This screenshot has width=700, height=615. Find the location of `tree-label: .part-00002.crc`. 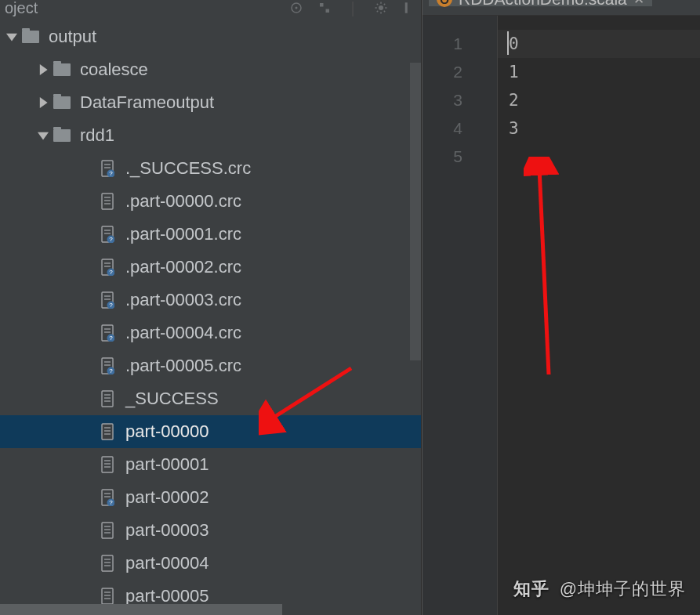

tree-label: .part-00002.crc is located at coordinates (183, 267).